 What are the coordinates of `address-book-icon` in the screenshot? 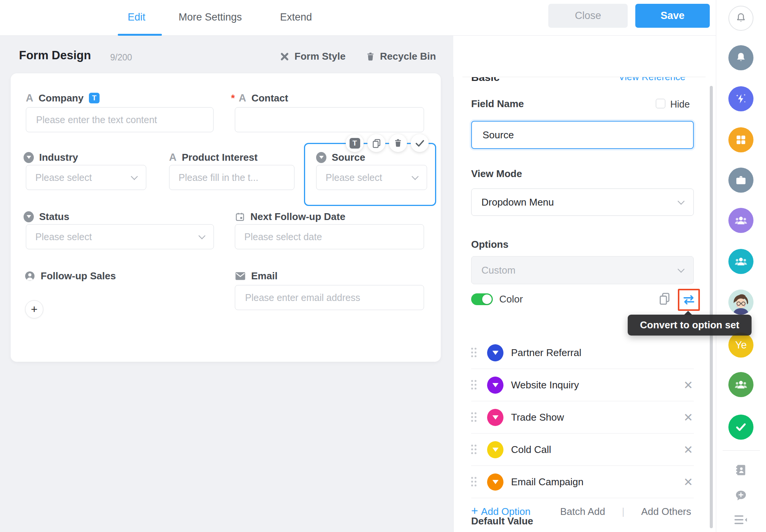 It's located at (741, 470).